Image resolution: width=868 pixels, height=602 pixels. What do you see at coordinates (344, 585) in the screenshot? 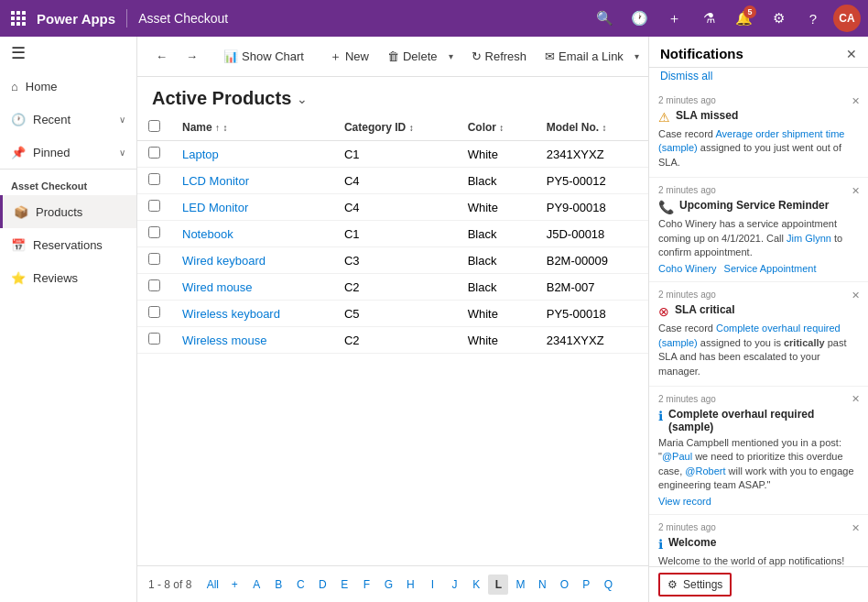
I see `pagination-letter: E` at bounding box center [344, 585].